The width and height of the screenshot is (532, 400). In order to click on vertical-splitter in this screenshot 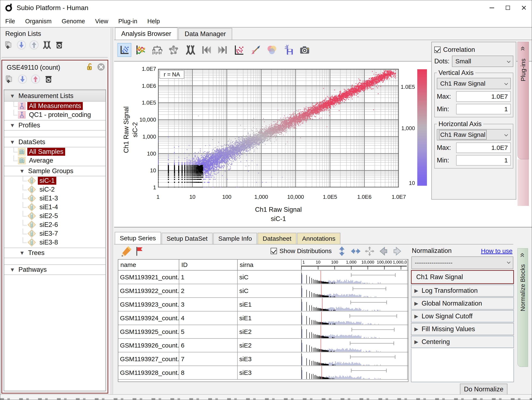, I will do `click(112, 211)`.